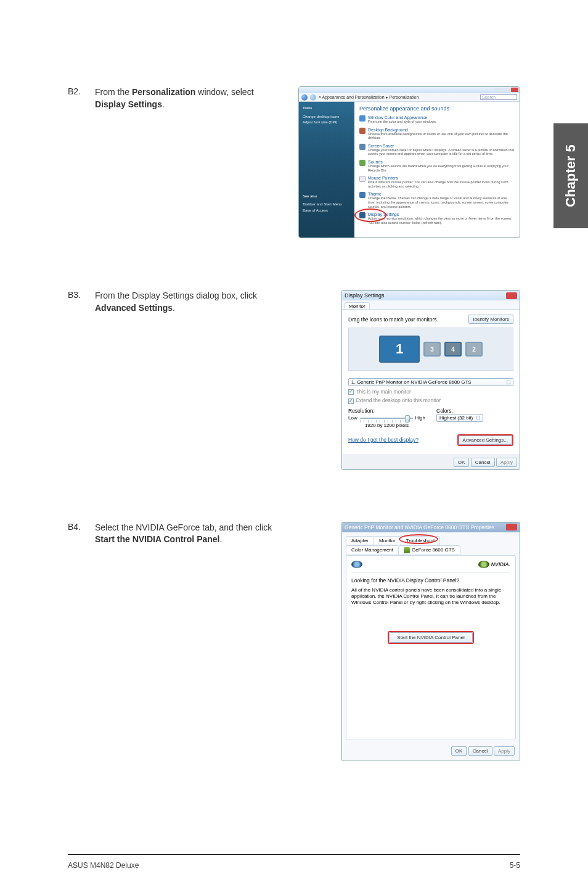  Describe the element at coordinates (486, 440) in the screenshot. I see `annotation-highlight: Advanced Settings...` at that location.